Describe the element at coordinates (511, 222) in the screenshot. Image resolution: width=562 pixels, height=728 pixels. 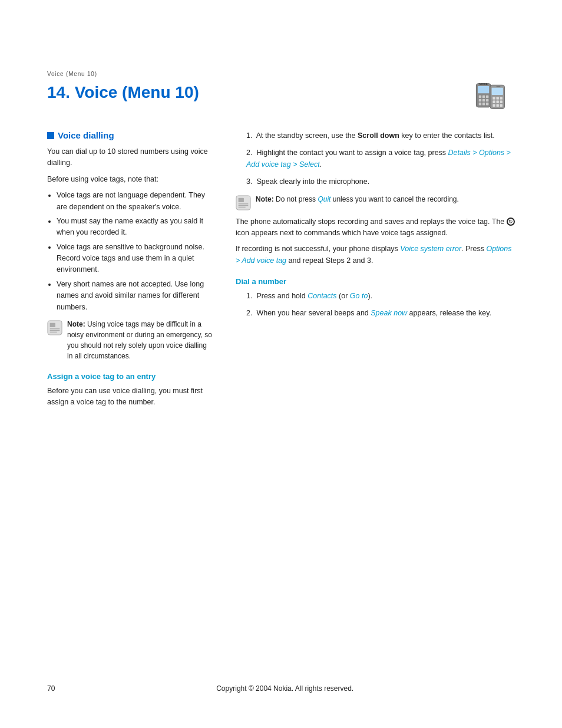
I see `voice-tag-icon: ↻` at that location.